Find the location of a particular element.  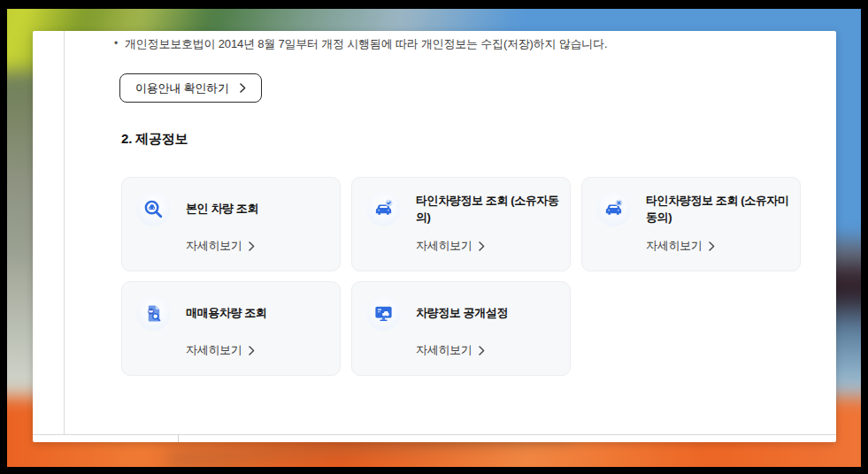

card-title: 타인차량정보 조회 (소유자미동의) is located at coordinates (718, 209).